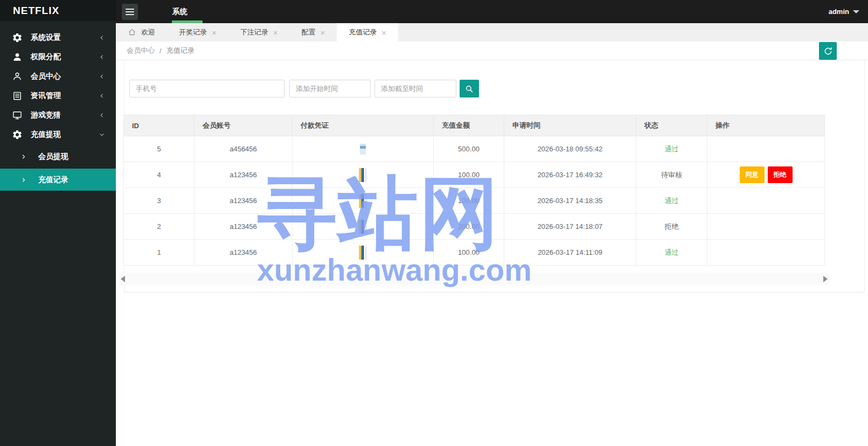  What do you see at coordinates (207, 88) in the screenshot?
I see `phone-input` at bounding box center [207, 88].